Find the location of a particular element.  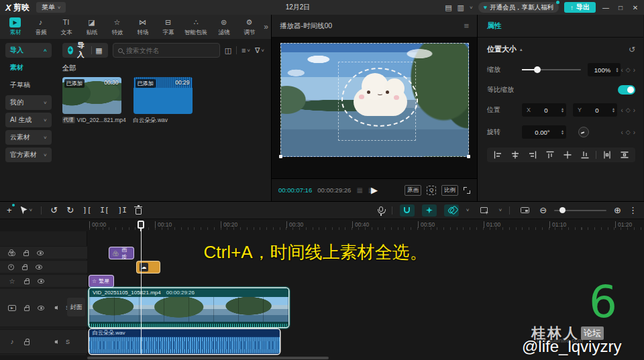

sort-icon: ≡ ˅ is located at coordinates (246, 50).